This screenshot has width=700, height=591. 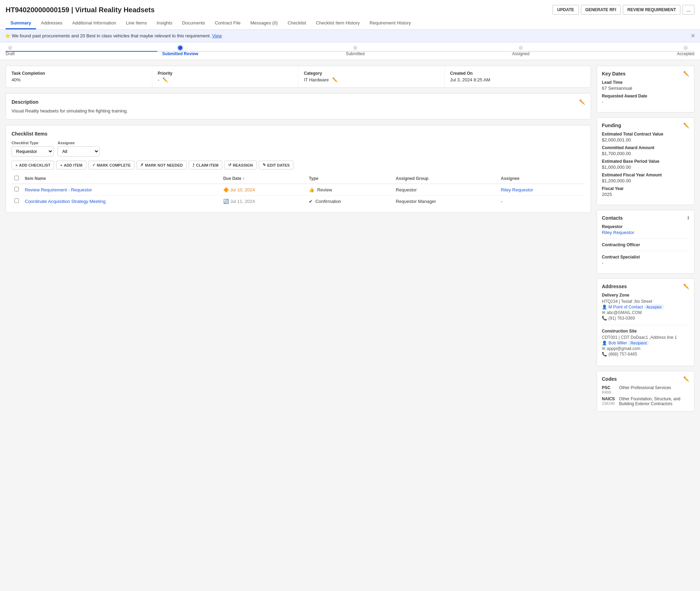 I want to click on tab-line-items: Line Items, so click(x=136, y=23).